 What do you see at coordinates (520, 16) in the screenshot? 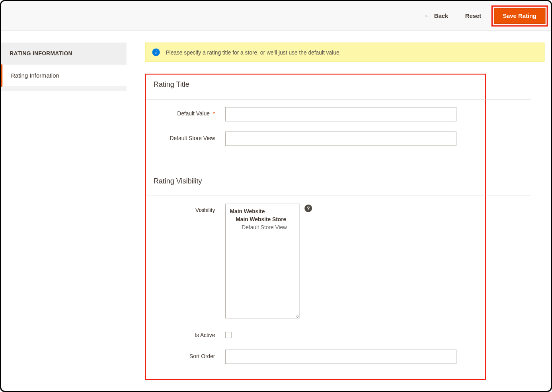
I see `save-rating-button: Save Rating` at bounding box center [520, 16].